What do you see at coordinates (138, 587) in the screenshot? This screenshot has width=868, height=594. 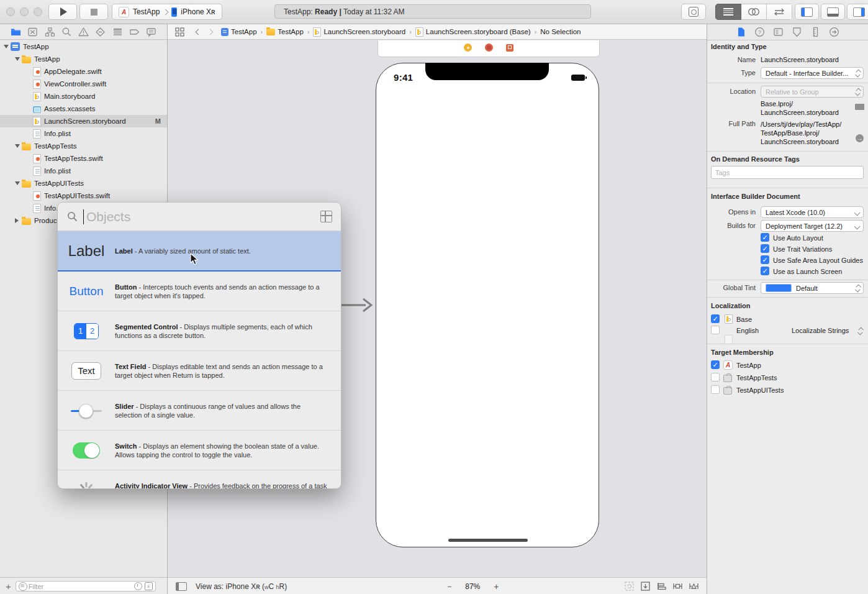 I see `recent-files-icon` at bounding box center [138, 587].